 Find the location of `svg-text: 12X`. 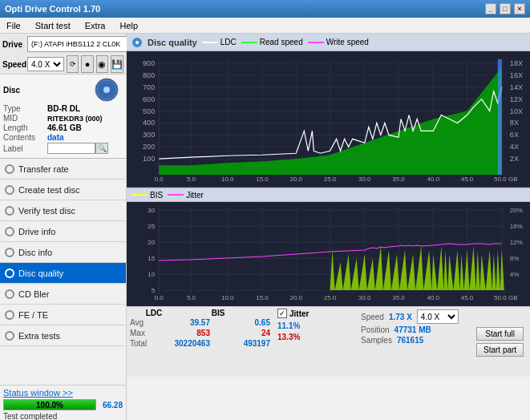

svg-text: 12X is located at coordinates (516, 99).